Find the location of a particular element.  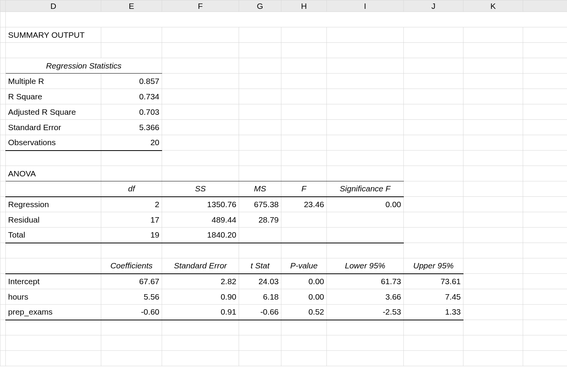

anova-header-sigf: Significance F is located at coordinates (365, 189).